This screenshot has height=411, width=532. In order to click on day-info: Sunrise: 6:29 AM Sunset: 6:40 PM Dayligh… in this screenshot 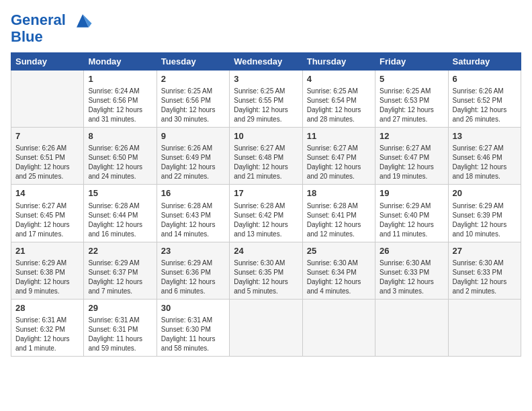, I will do `click(411, 220)`.